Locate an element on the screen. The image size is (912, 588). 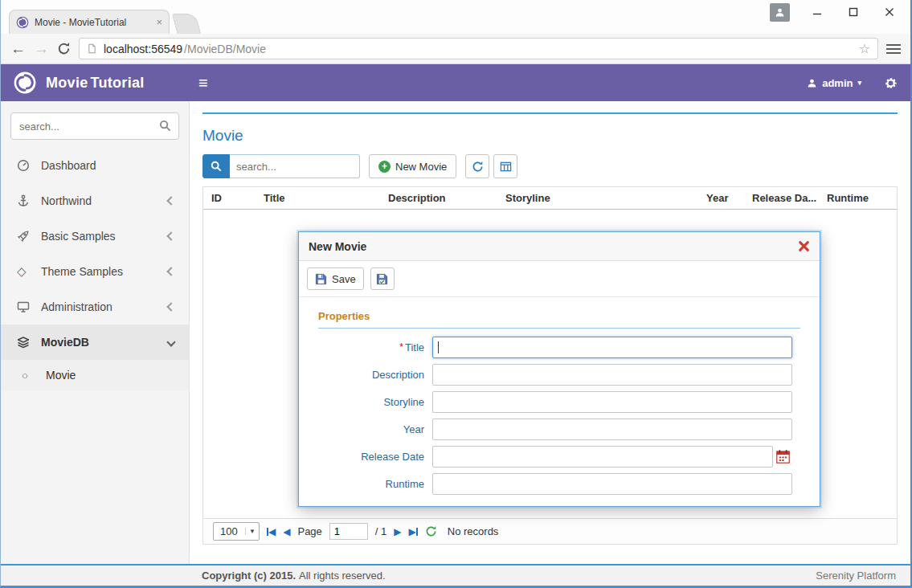
page-title: Movie is located at coordinates (550, 136).